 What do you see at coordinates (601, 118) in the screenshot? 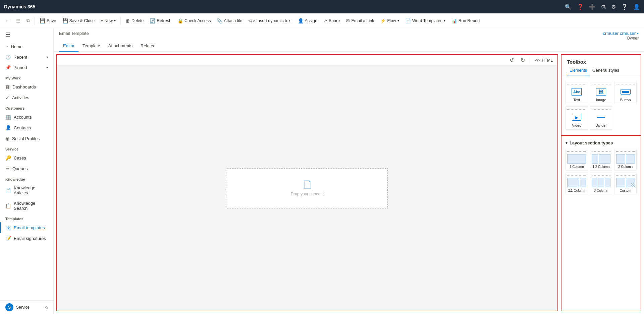
I see `toolbox-element-divider: Divider` at bounding box center [601, 118].